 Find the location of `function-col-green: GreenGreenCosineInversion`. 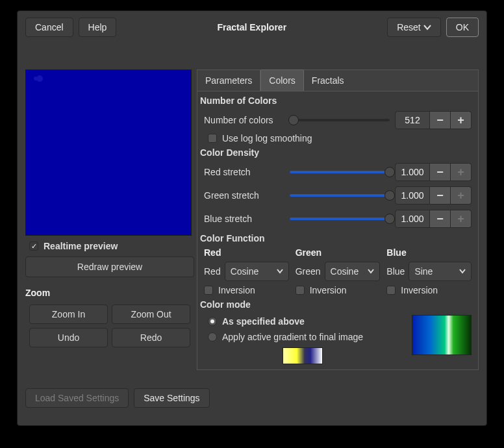

function-col-green: GreenGreenCosineInversion is located at coordinates (338, 271).